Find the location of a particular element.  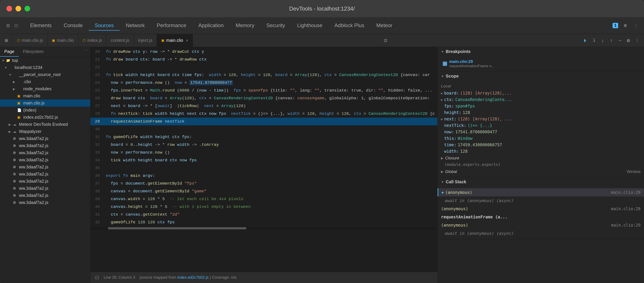

chevron-down-icon: ▼ is located at coordinates (442, 182).